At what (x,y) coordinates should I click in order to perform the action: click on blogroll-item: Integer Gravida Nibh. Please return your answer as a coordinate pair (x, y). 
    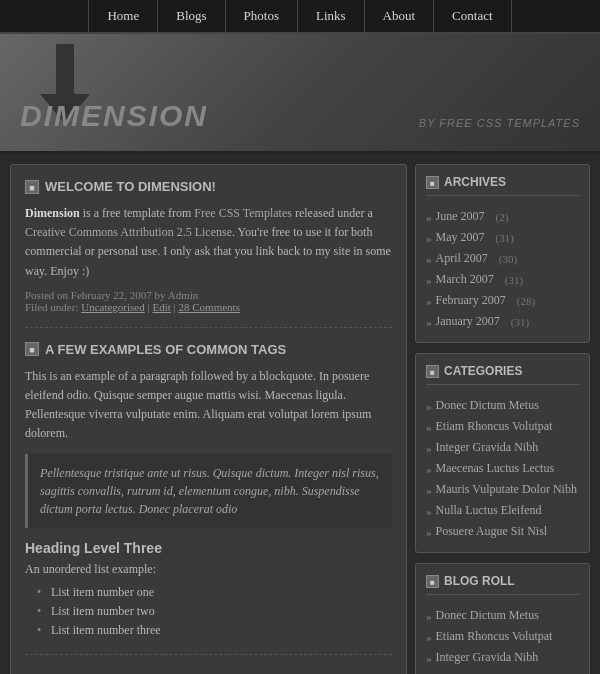
    Looking at the image, I should click on (502, 658).